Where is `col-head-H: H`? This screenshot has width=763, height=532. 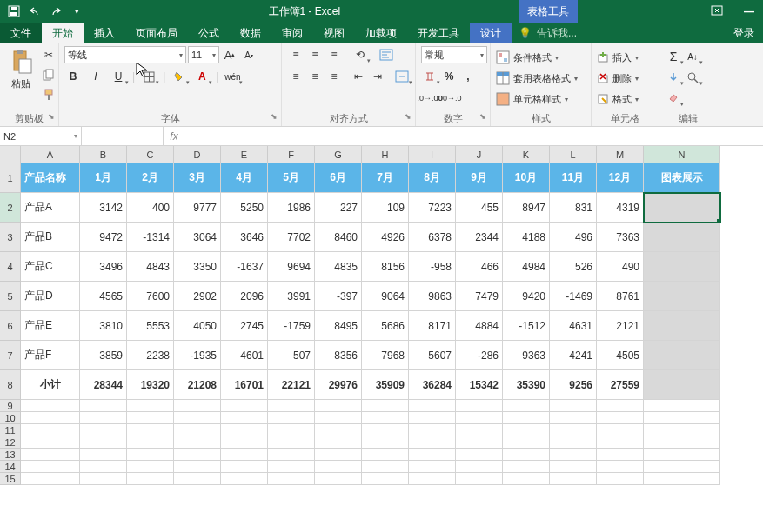 col-head-H: H is located at coordinates (385, 155).